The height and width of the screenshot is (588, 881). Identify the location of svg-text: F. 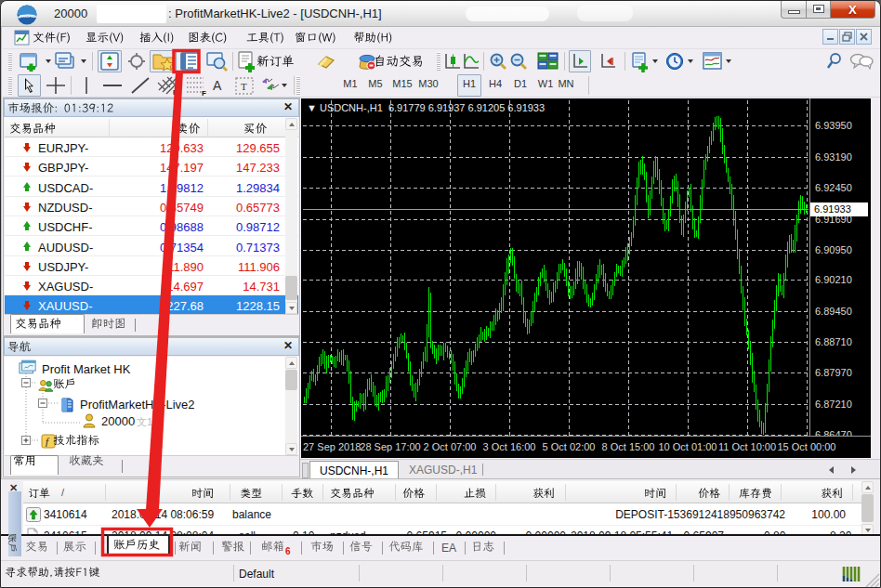
(204, 93).